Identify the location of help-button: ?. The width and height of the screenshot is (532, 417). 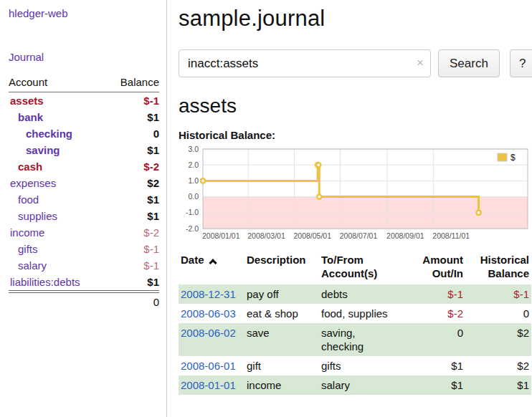
(521, 63).